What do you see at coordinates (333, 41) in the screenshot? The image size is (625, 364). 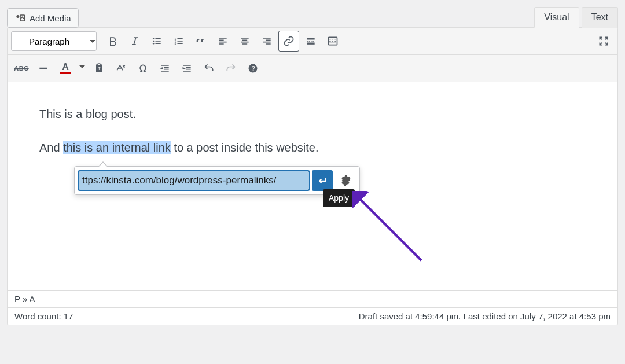 I see `toolbar-toggle-button` at bounding box center [333, 41].